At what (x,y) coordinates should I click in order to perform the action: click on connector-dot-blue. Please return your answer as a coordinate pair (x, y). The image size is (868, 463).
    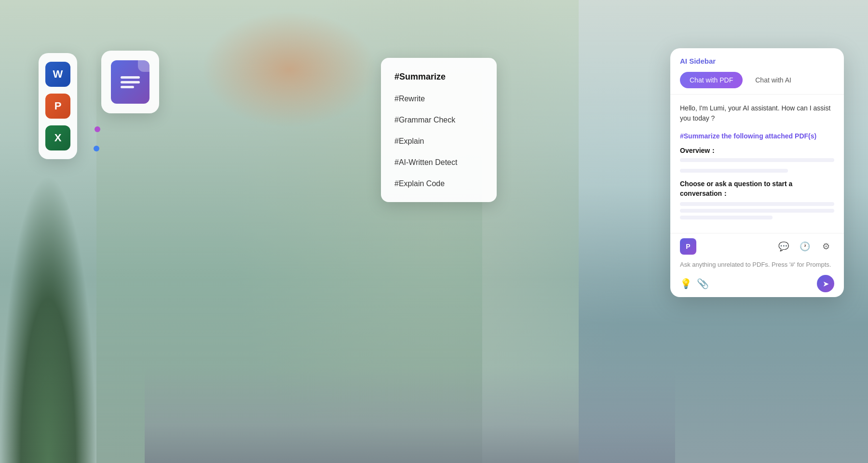
    Looking at the image, I should click on (96, 149).